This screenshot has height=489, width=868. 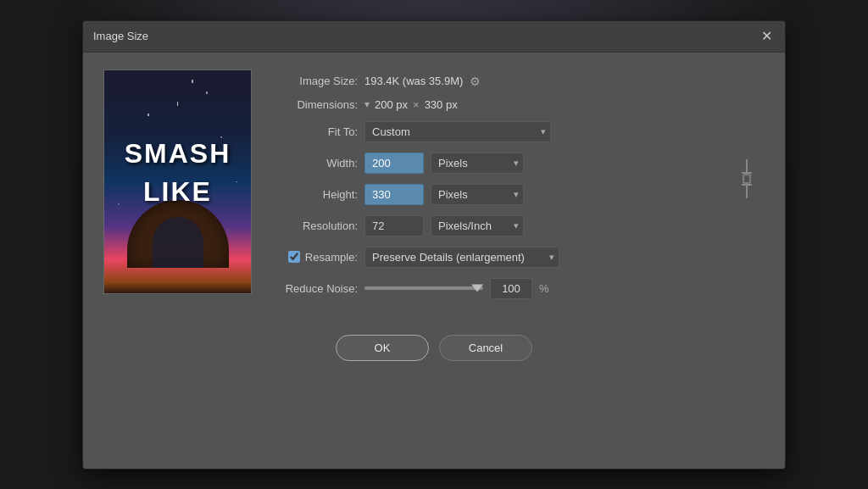 I want to click on height-label: Height:, so click(x=320, y=195).